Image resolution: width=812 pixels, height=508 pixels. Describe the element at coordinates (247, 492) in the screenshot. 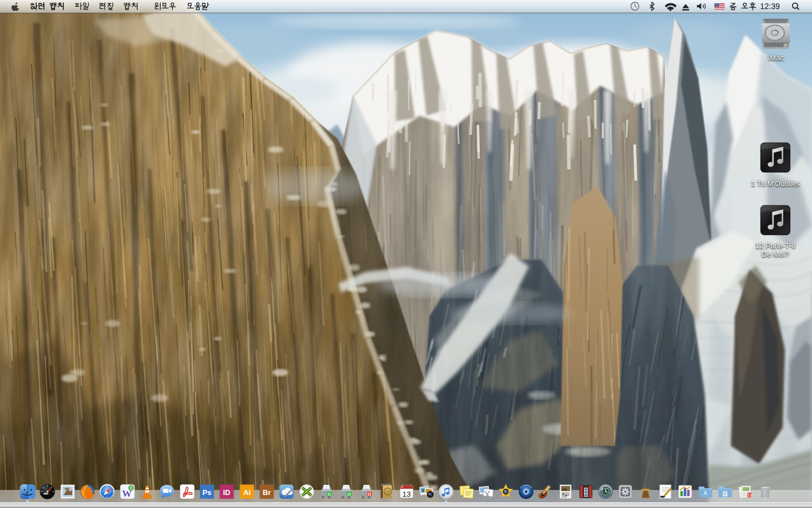

I see `svg-text: Ai` at that location.